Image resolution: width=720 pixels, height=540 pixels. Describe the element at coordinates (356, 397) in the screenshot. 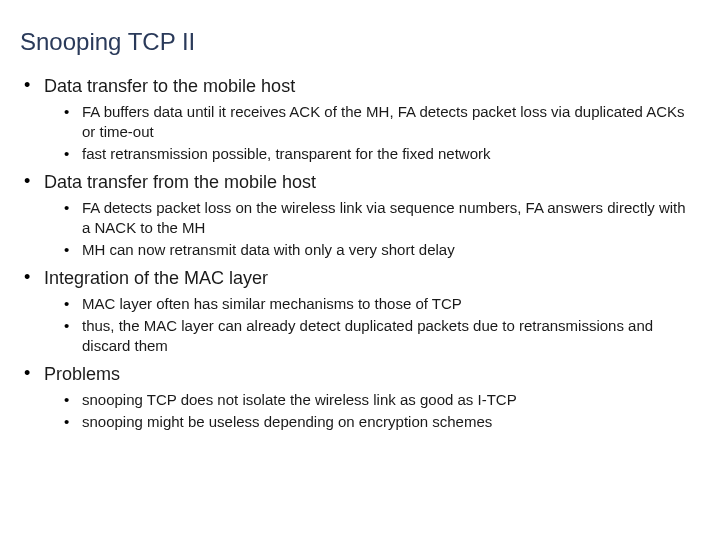

I see `section-problems: Problems snooping TCP does not isolate t…` at that location.